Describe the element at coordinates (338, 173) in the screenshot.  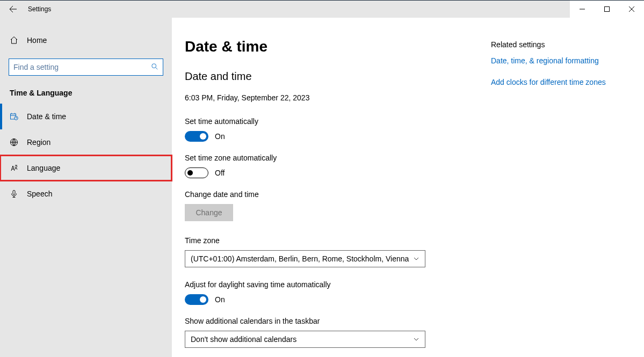
I see `set-tz-auto-row: Off` at that location.